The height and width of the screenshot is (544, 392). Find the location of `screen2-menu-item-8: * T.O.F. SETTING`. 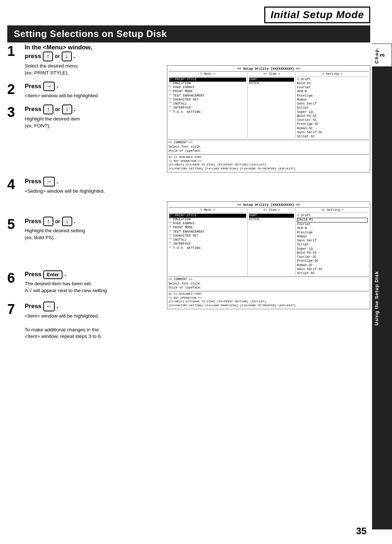

screen2-menu-item-8: * T.O.F. SETTING is located at coordinates (208, 248).